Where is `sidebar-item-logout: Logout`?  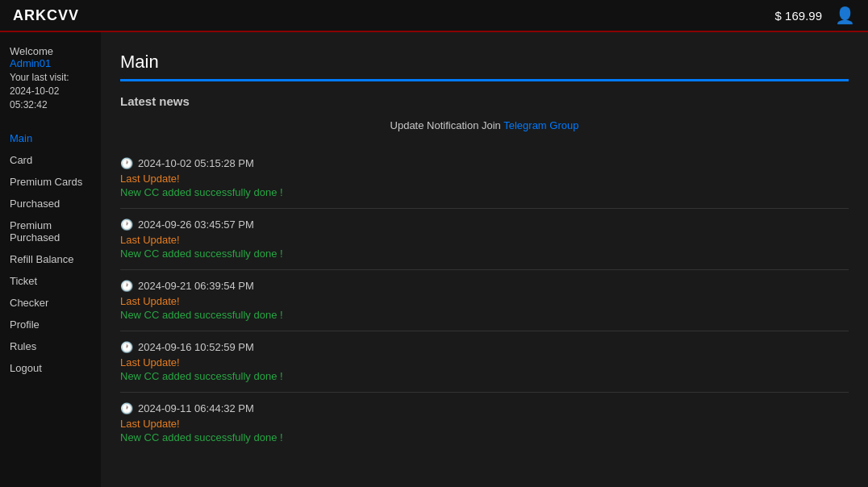 sidebar-item-logout: Logout is located at coordinates (50, 368).